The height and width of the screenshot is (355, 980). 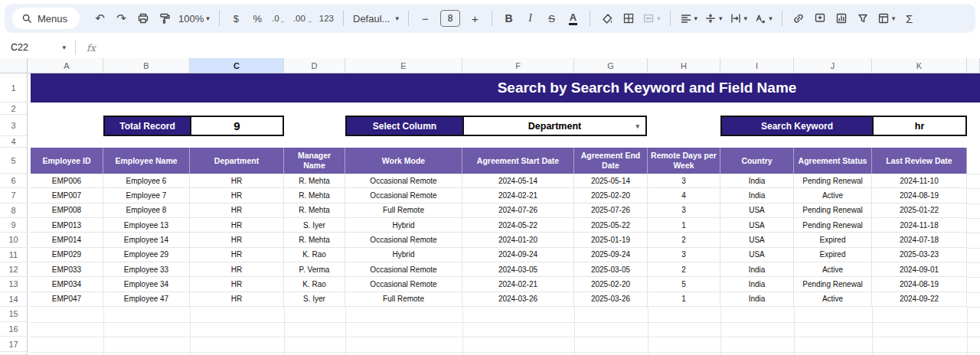 What do you see at coordinates (974, 66) in the screenshot?
I see `column-header-partial` at bounding box center [974, 66].